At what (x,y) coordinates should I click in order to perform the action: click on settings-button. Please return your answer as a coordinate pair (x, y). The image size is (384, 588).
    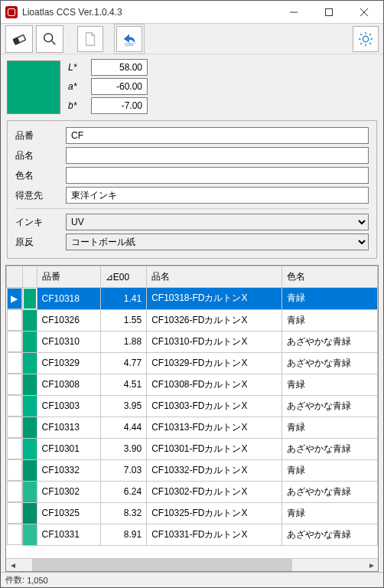
    Looking at the image, I should click on (366, 39).